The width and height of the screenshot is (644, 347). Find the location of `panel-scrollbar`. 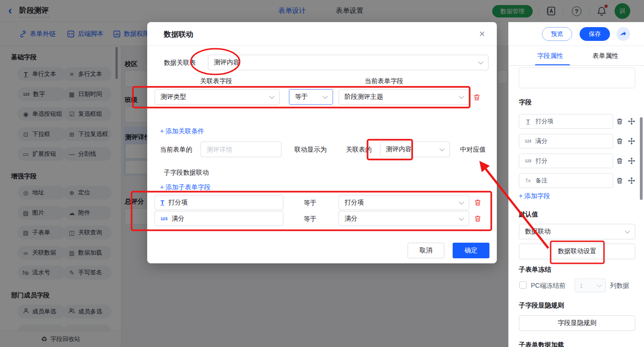

panel-scrollbar is located at coordinates (641, 159).